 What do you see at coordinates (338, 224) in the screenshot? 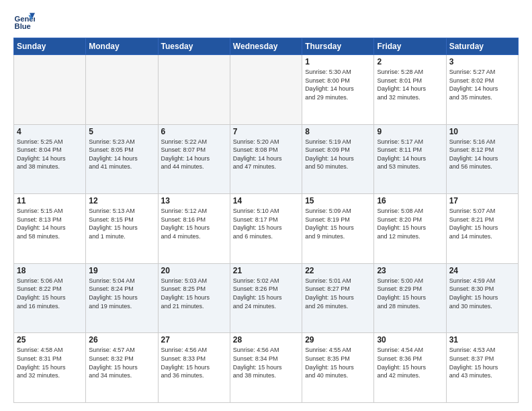
I see `day-info: Sunrise: 5:09 AM Sunset: 8:19 PM Dayligh…` at bounding box center [338, 224].